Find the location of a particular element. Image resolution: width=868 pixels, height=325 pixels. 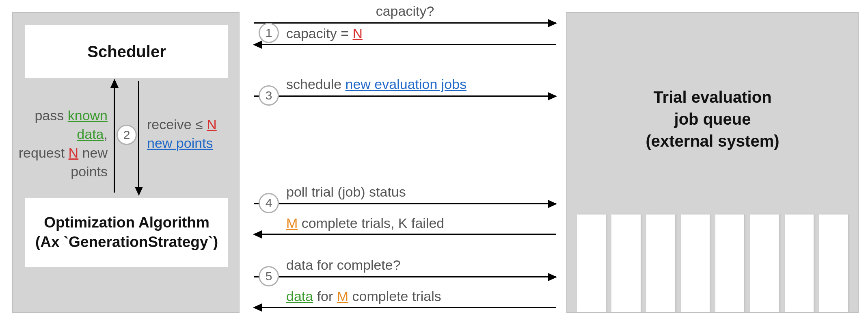

data-link: data is located at coordinates (300, 296).